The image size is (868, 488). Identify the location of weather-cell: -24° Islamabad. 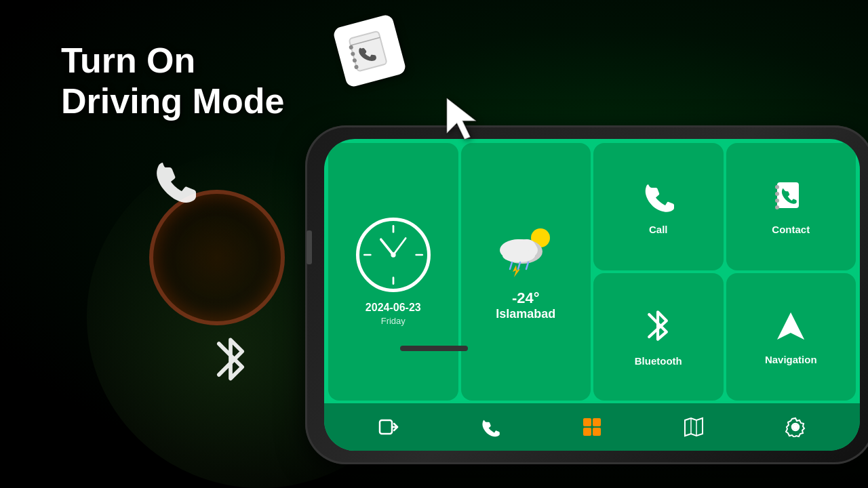
(526, 272).